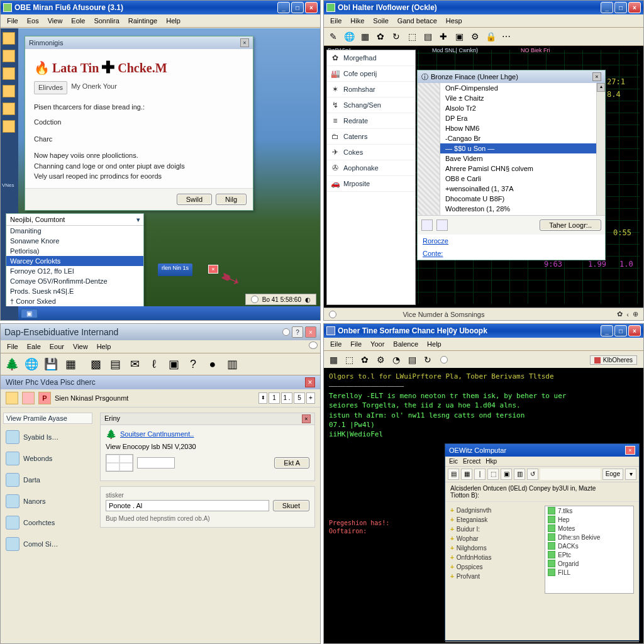 The height and width of the screenshot is (644, 644). Describe the element at coordinates (156, 463) in the screenshot. I see `date-input` at that location.